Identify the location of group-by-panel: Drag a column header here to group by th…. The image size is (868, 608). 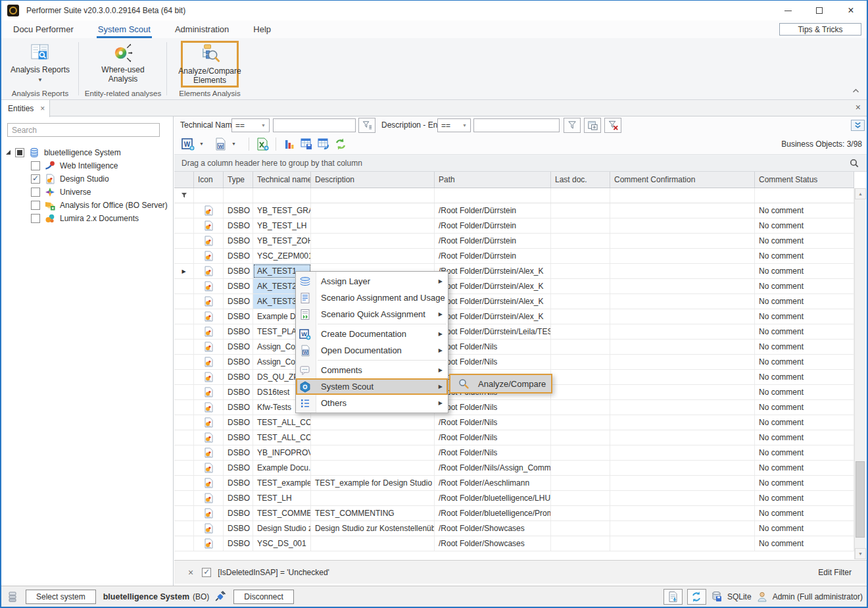
(521, 163).